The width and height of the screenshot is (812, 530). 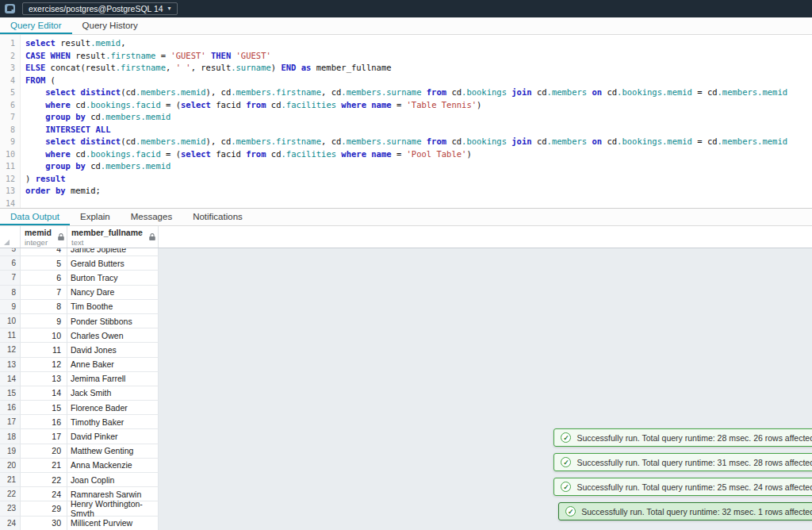 I want to click on member-fullname-cell: Matthew Genting, so click(x=113, y=451).